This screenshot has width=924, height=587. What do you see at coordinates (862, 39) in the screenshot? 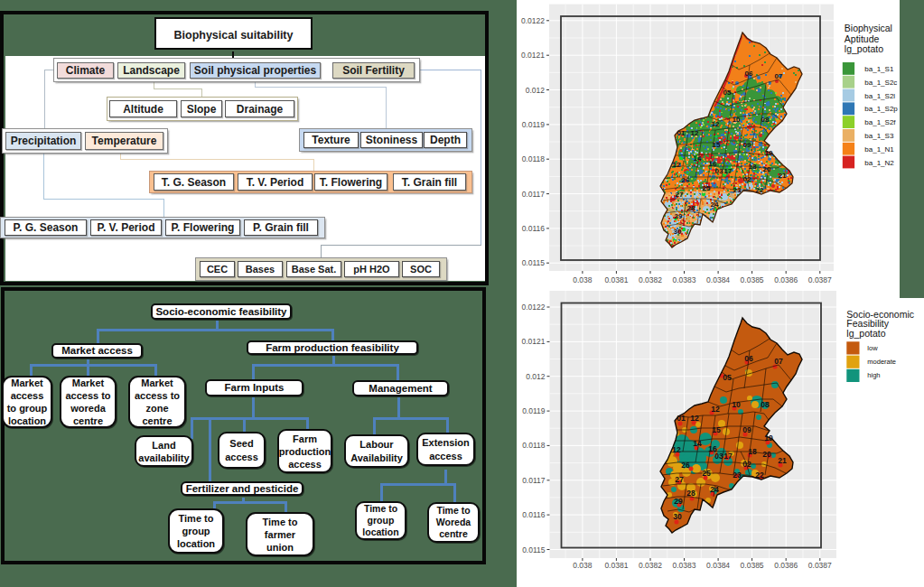
I see `svg-text: Aptitude` at bounding box center [862, 39].